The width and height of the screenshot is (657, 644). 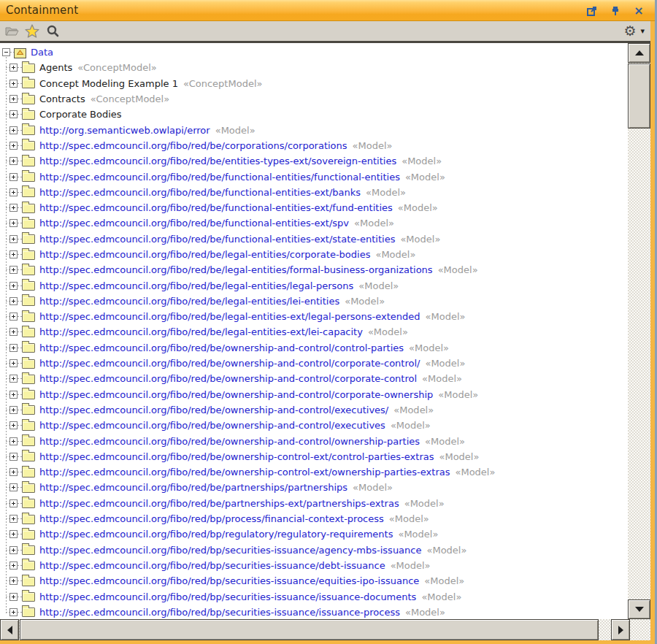 What do you see at coordinates (629, 31) in the screenshot?
I see `gear-icon: ⚙` at bounding box center [629, 31].